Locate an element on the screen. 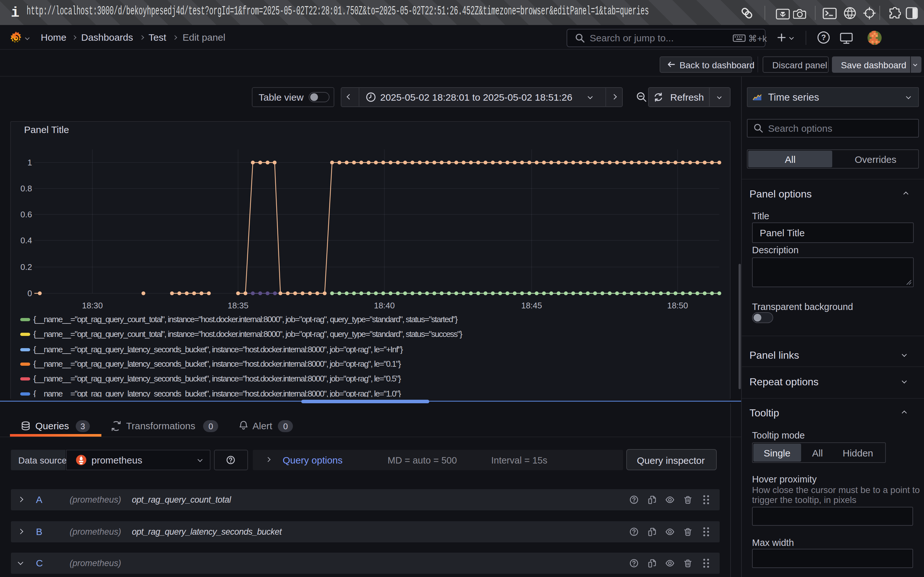 The image size is (924, 577). svg-text: 18:40 is located at coordinates (384, 305).